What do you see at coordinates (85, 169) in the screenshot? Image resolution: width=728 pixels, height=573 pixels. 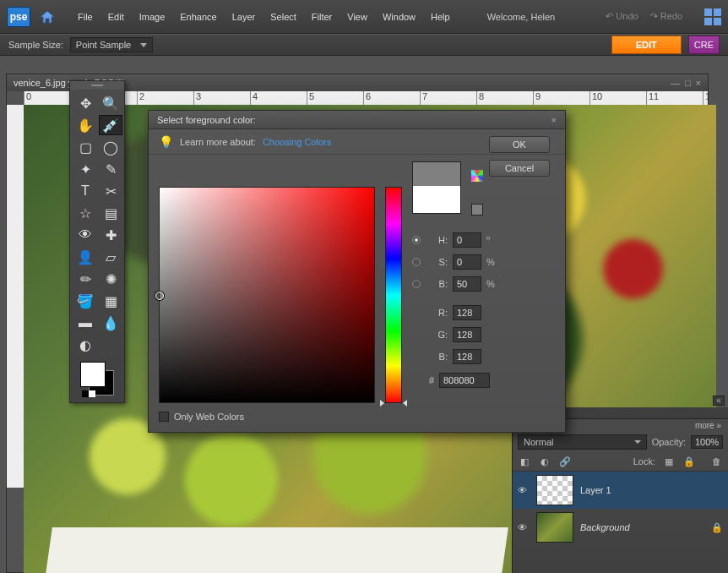 I see `wand-tool-icon: ✦` at bounding box center [85, 169].